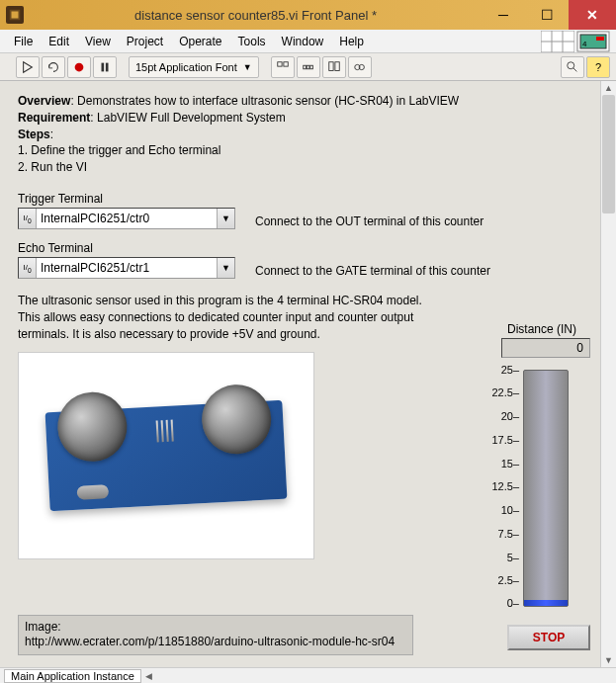 The width and height of the screenshot is (616, 683). Describe the element at coordinates (360, 67) in the screenshot. I see `reorder-button` at that location.